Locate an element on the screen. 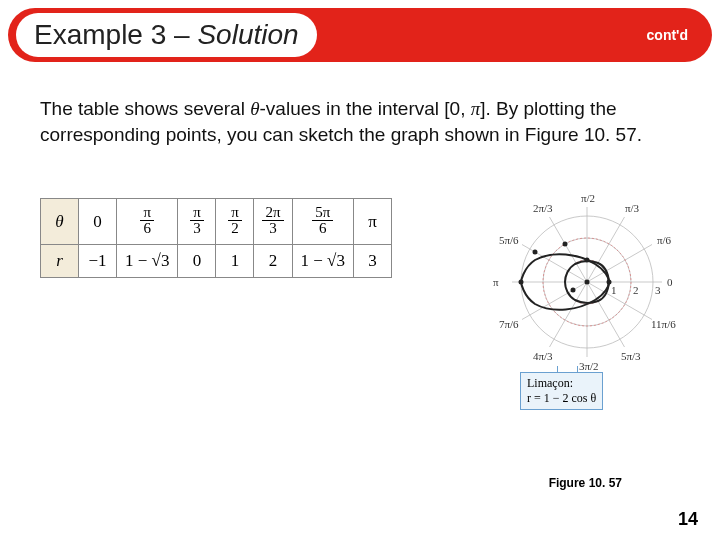 The height and width of the screenshot is (540, 720). pi-symbol: π is located at coordinates (476, 108).